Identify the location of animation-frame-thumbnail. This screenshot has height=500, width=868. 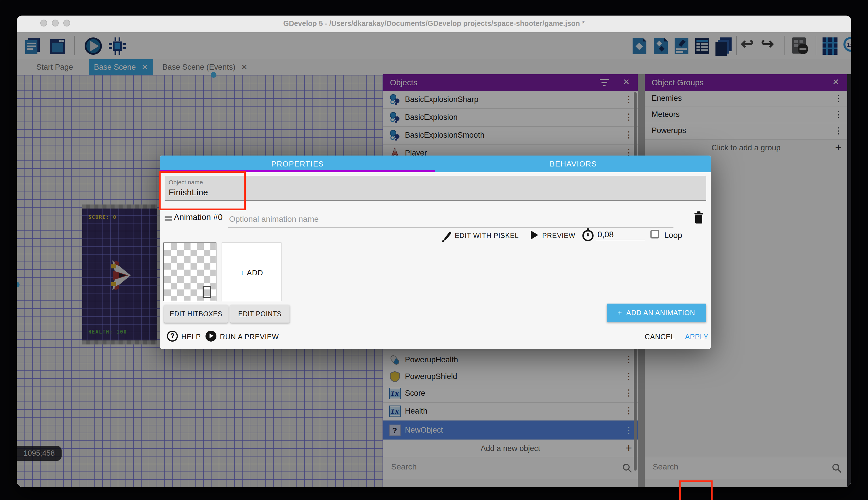
(190, 272).